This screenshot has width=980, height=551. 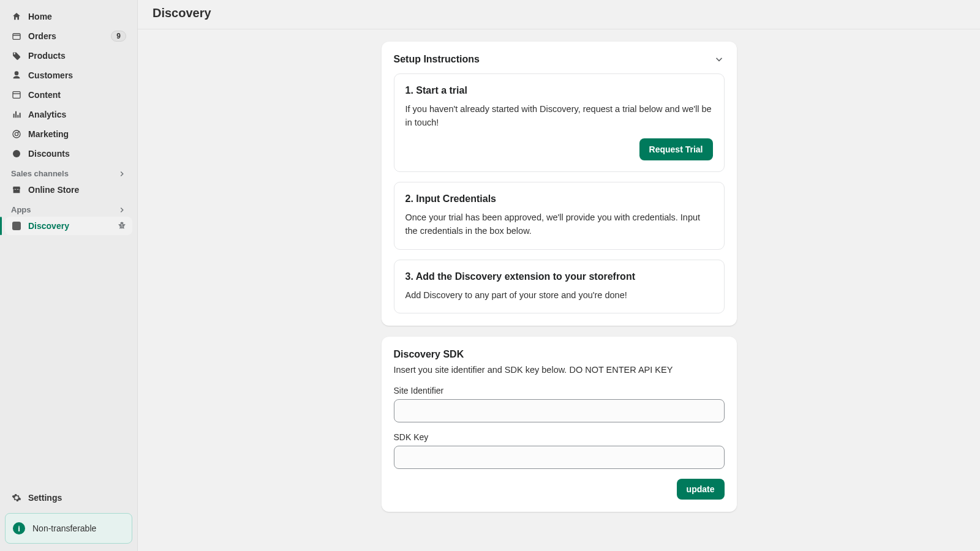 What do you see at coordinates (48, 134) in the screenshot?
I see `sidebar-item-label: Marketing` at bounding box center [48, 134].